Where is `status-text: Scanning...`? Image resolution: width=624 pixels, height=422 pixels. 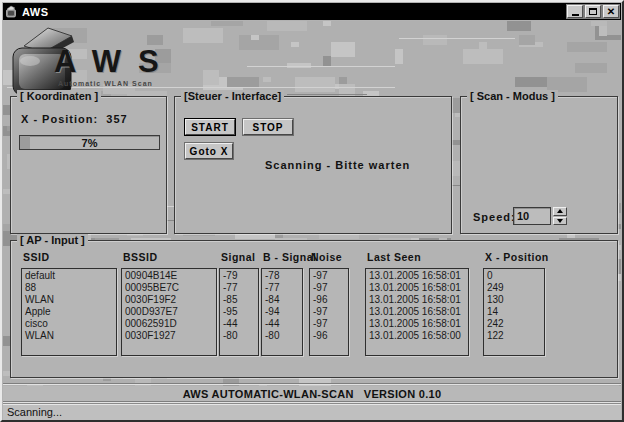
status-text: Scanning... is located at coordinates (34, 412).